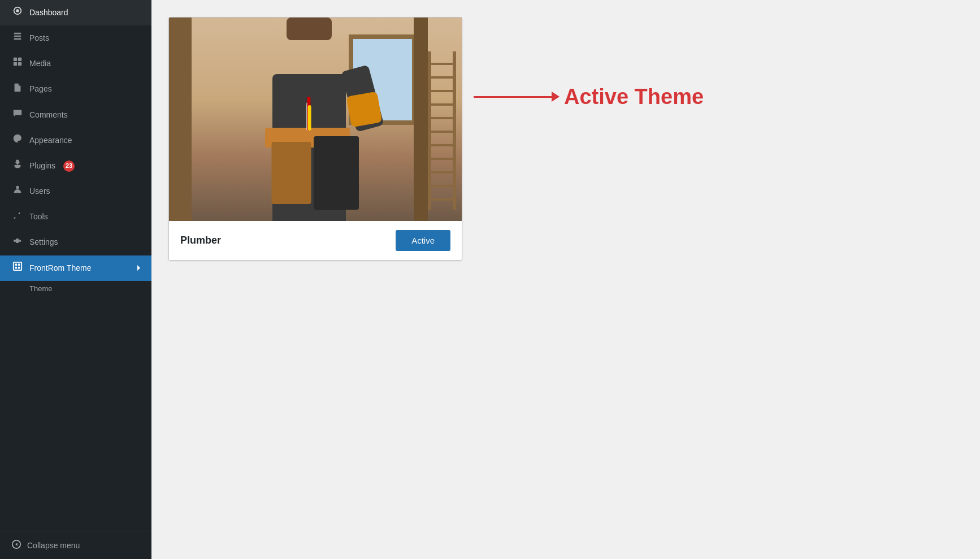 Image resolution: width=980 pixels, height=559 pixels. I want to click on annotation-arrow, so click(513, 97).